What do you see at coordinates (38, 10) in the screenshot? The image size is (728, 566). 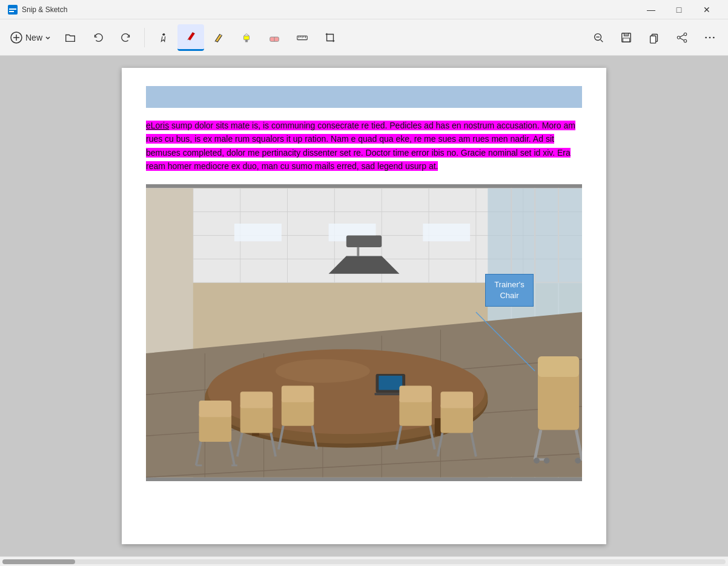 I see `title-bar-left: Snip & Sketch` at bounding box center [38, 10].